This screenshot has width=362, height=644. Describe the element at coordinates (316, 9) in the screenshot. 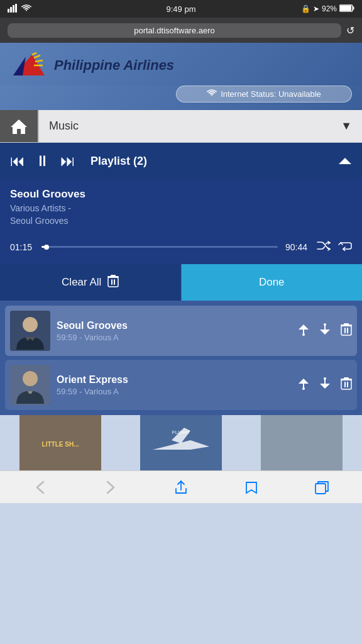

I see `location-icon: ➤` at that location.